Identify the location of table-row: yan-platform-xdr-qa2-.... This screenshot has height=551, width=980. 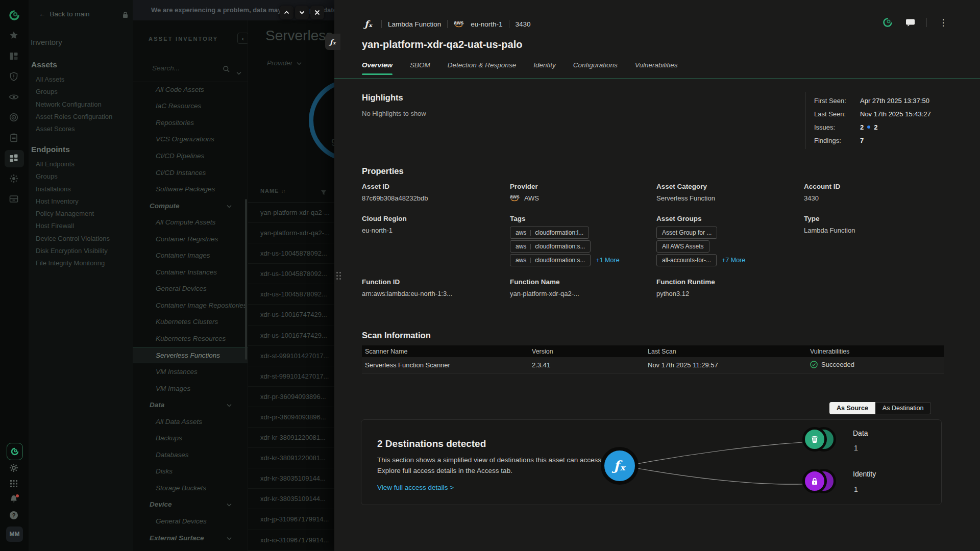
(291, 213).